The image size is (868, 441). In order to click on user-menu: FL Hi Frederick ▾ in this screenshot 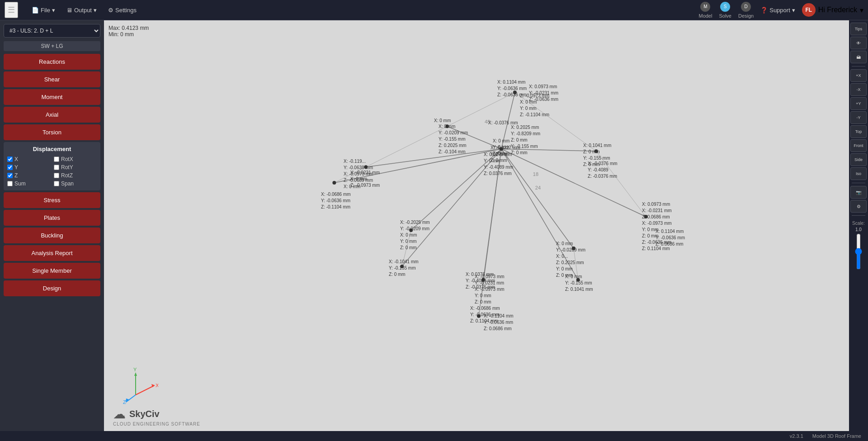, I will do `click(833, 10)`.